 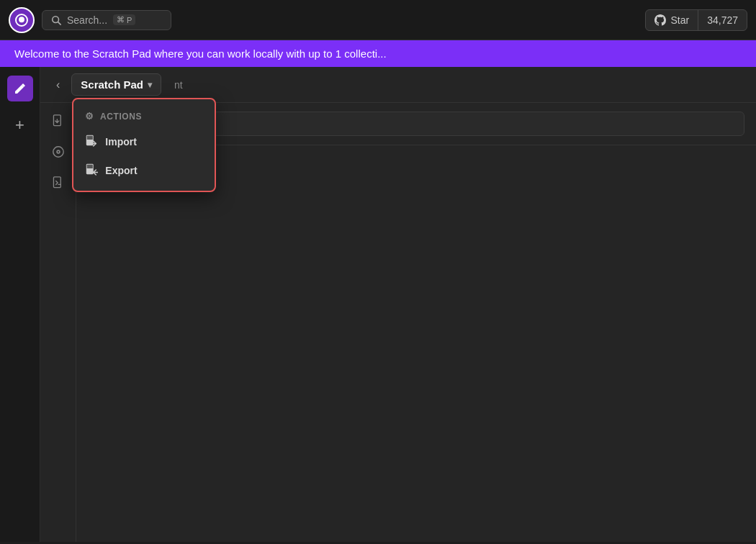 I want to click on export-icon, so click(x=91, y=171).